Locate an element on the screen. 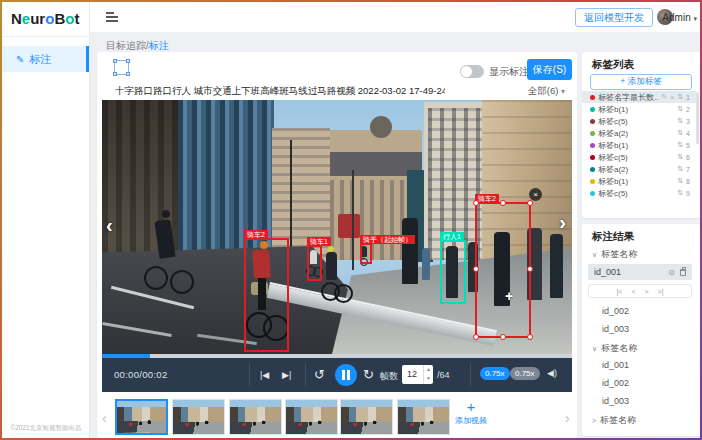 This screenshot has width=702, height=440. prev-video-chevron: ‹ is located at coordinates (110, 225).